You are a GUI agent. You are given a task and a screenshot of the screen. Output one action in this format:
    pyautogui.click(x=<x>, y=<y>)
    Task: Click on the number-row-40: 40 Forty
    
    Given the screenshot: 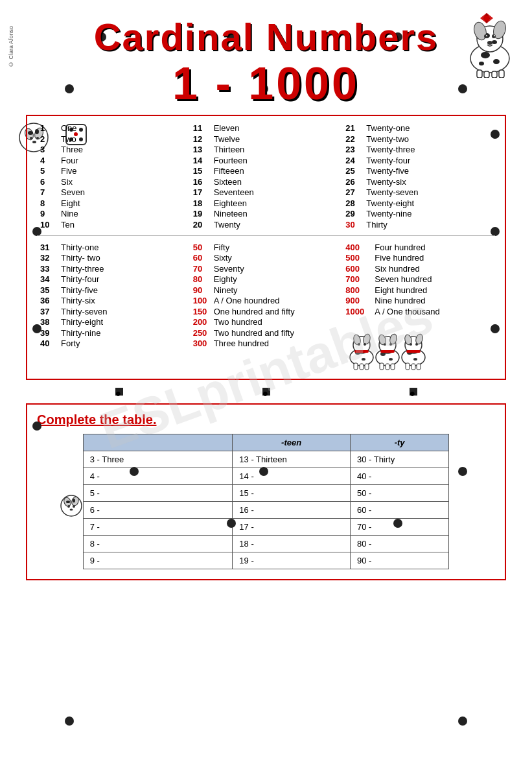 What is the action you would take?
    pyautogui.click(x=113, y=344)
    